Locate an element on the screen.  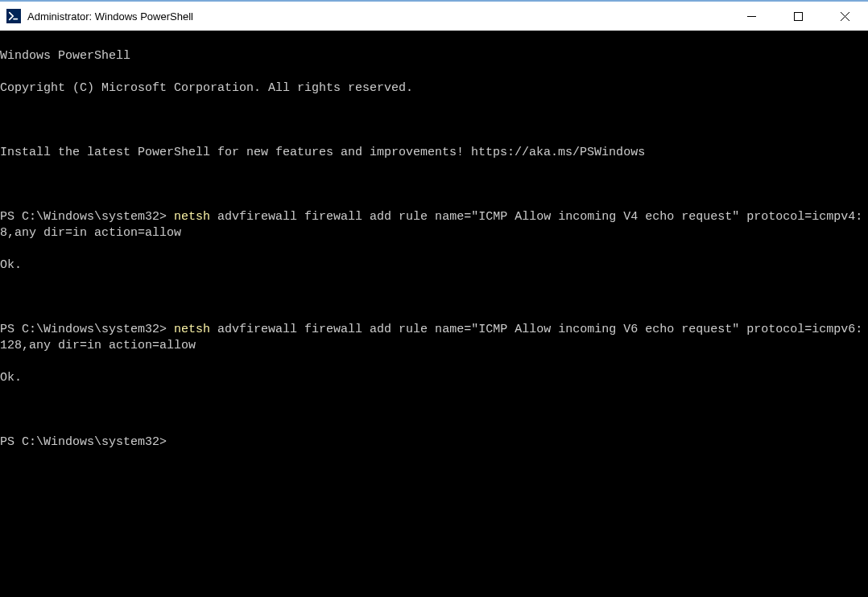
terminal-line: Copyright (C) Microsoft Corporation. All… is located at coordinates (434, 89).